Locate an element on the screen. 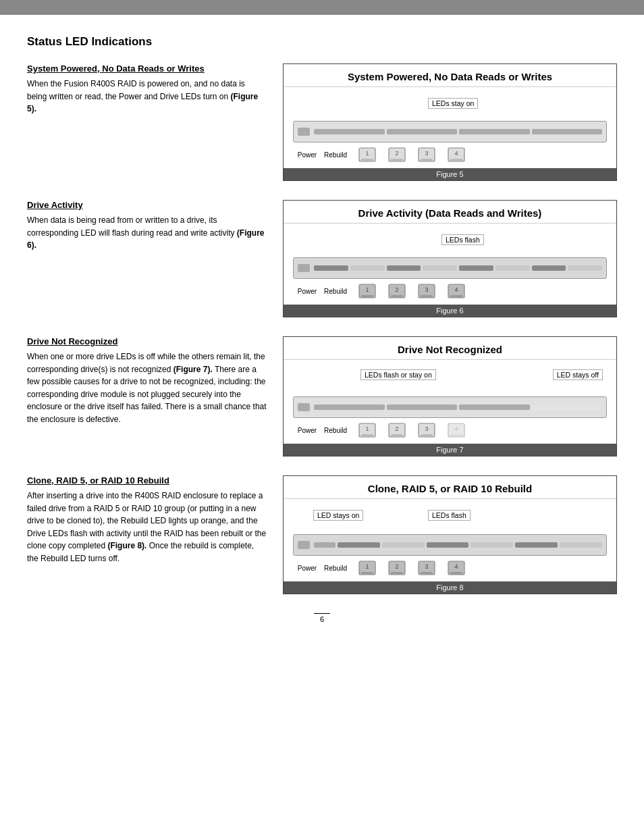  diagram-body-2: LEDs flash is located at coordinates (450, 262).